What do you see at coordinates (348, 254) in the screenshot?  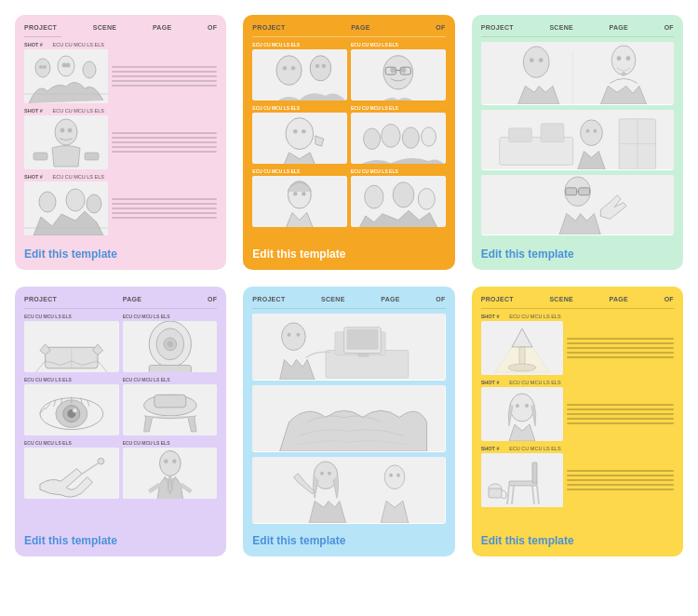 I see `edit-link-orange: Edit this template` at bounding box center [348, 254].